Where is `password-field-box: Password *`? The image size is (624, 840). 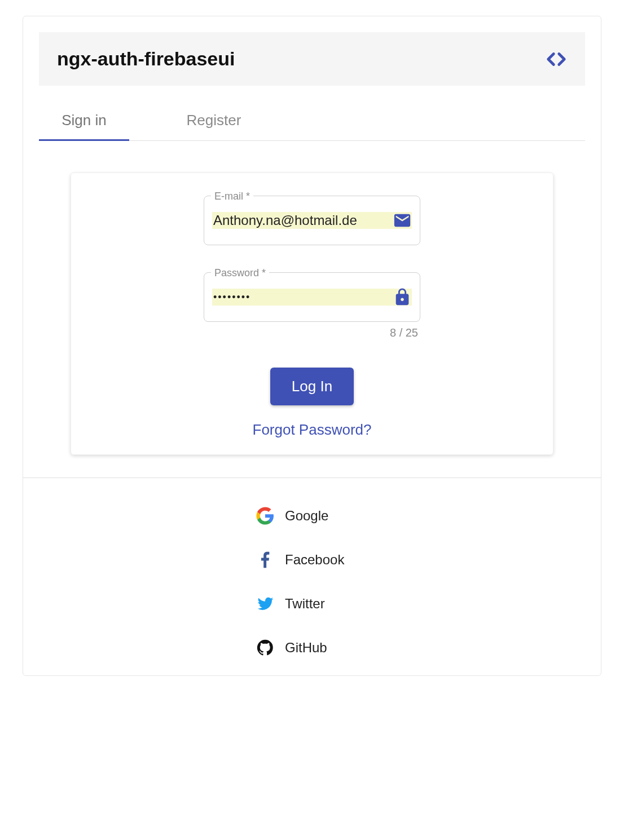
password-field-box: Password * is located at coordinates (312, 297).